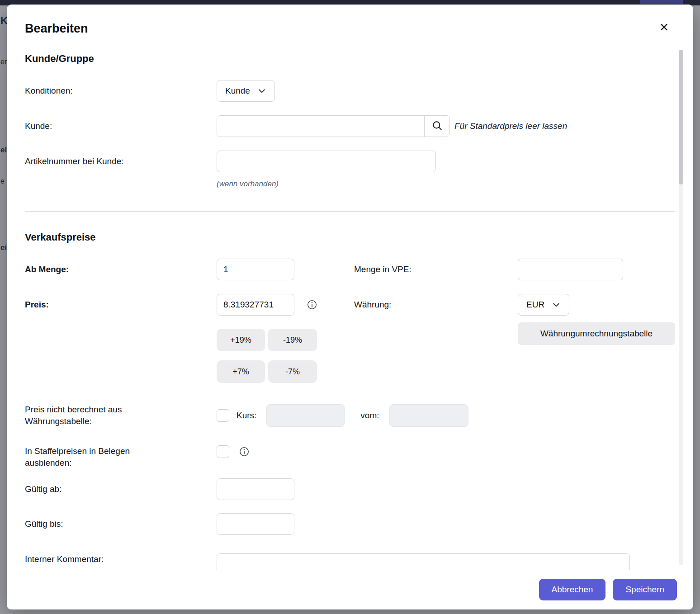 This screenshot has width=700, height=614. I want to click on gueltig-bis-input, so click(255, 524).